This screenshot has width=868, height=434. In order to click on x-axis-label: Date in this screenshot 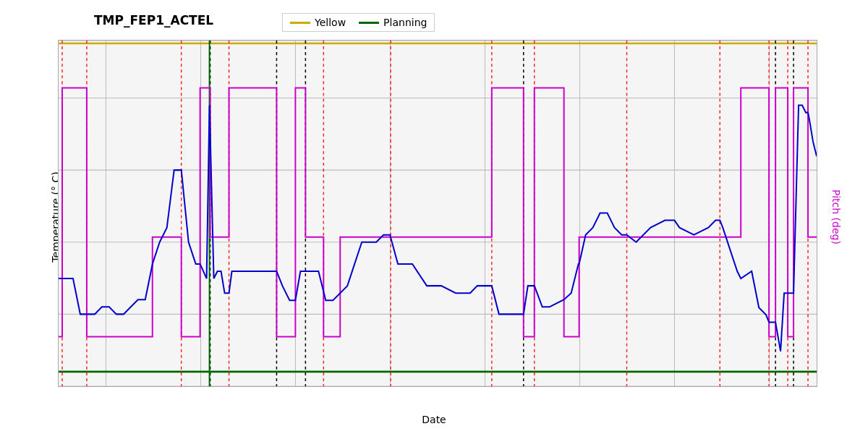, I will do `click(434, 420)`.